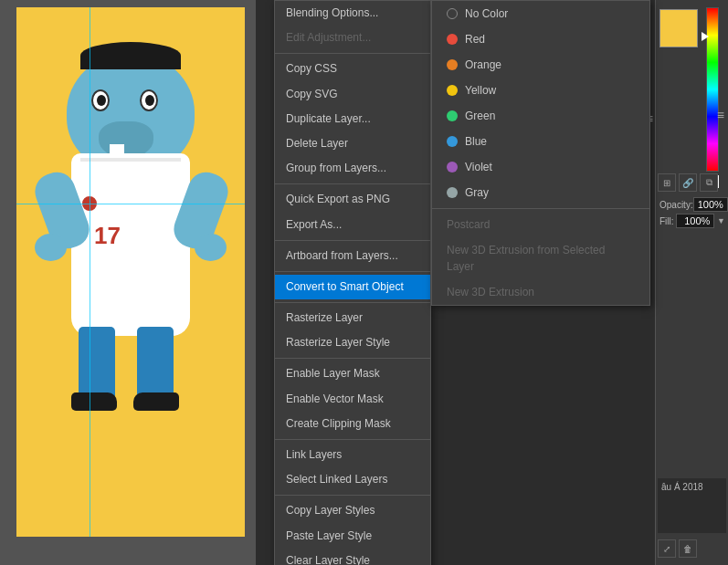 The image size is (728, 565). Describe the element at coordinates (353, 424) in the screenshot. I see `menu-item-create-clipping-mask: Create Clipping Mask` at that location.